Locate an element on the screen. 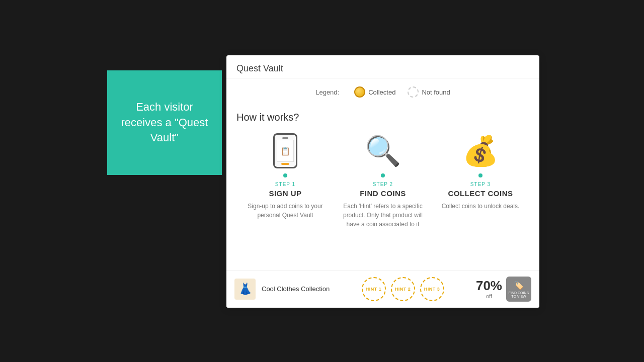 This screenshot has height=362, width=644. step-2-name: FIND COINS is located at coordinates (383, 193).